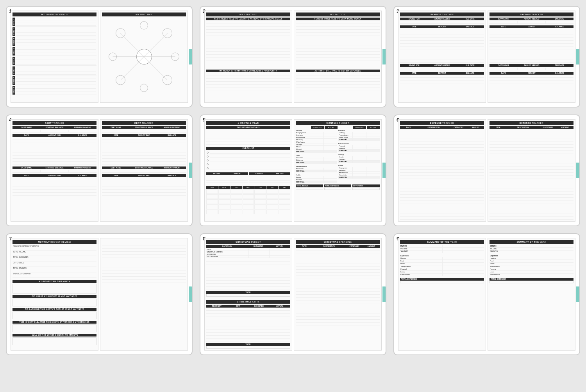 This screenshot has width=586, height=392. What do you see at coordinates (531, 57) in the screenshot?
I see `page-savings-tracker-2: SAVINGS TRACKER SAVING FORAMOUNT NEEDEDD…` at bounding box center [531, 57].